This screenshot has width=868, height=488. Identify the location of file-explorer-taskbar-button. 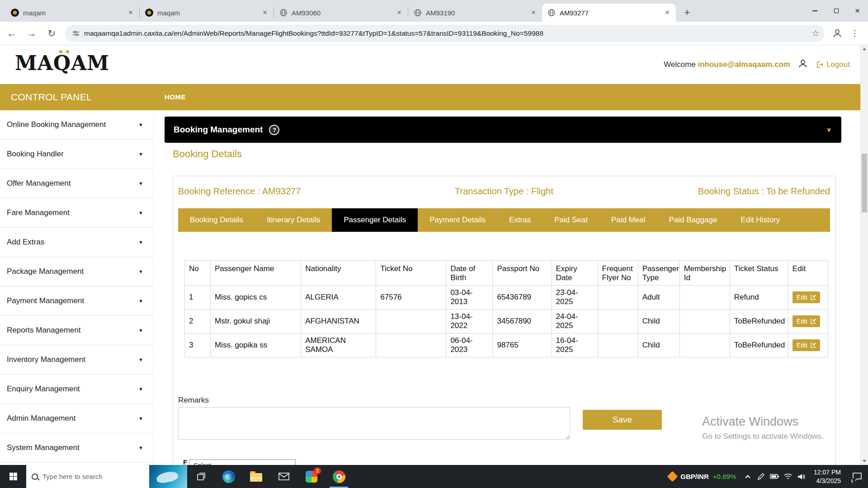
(256, 476).